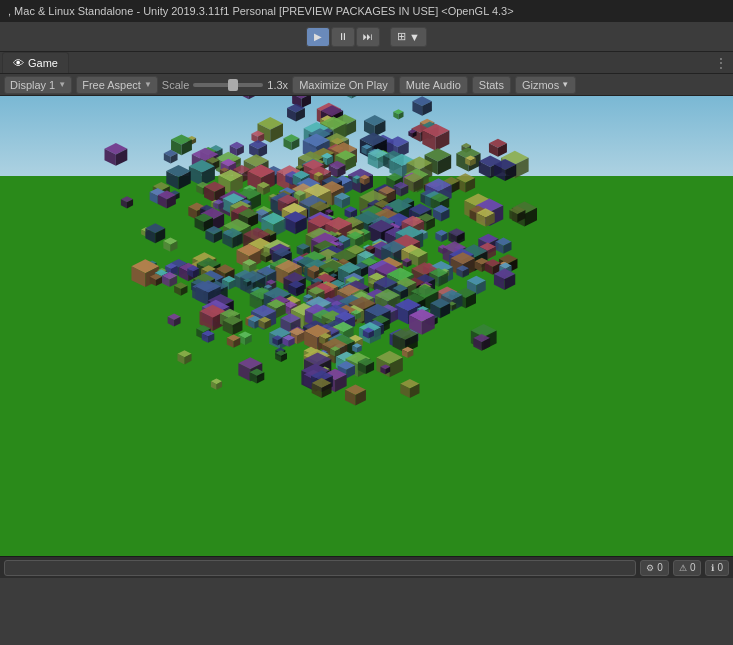  Describe the element at coordinates (654, 568) in the screenshot. I see `error-badge: ⚙ 0` at that location.